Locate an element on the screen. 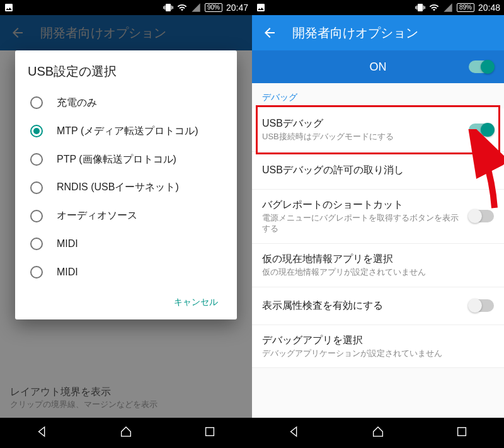 The image size is (504, 448). item-title: 仮の現在地情報アプリを選択 is located at coordinates (375, 260).